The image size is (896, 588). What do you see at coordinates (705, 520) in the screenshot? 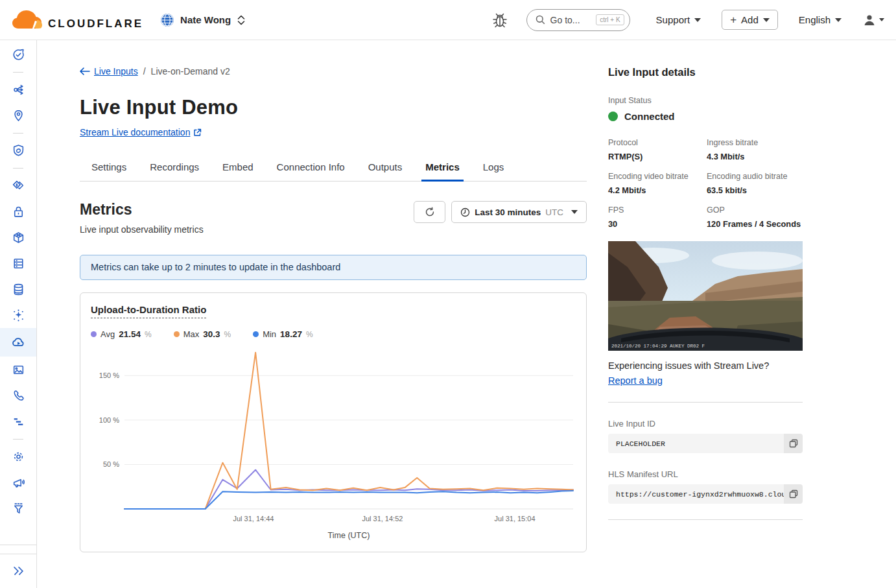
I see `divider` at bounding box center [705, 520].